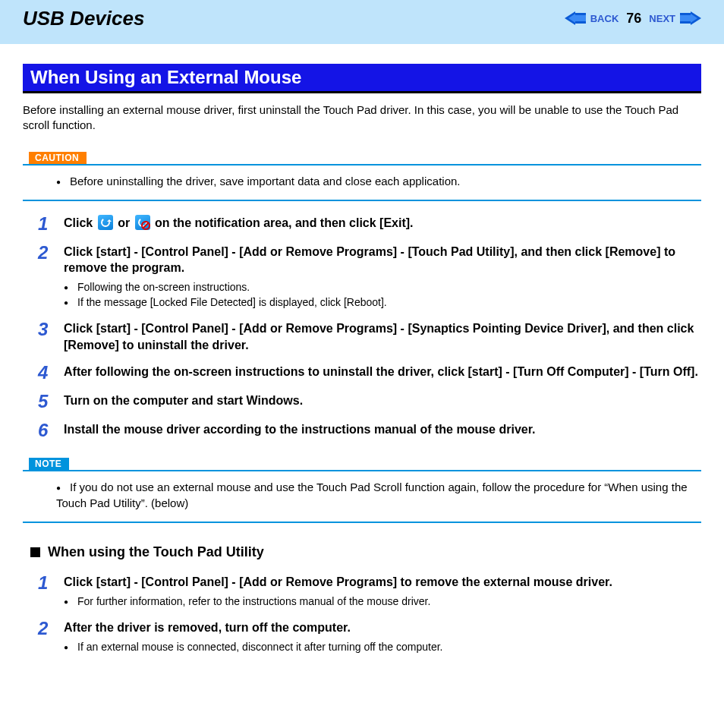 Image resolution: width=724 pixels, height=728 pixels. Describe the element at coordinates (49, 464) in the screenshot. I see `note-badge: NOTE` at that location.